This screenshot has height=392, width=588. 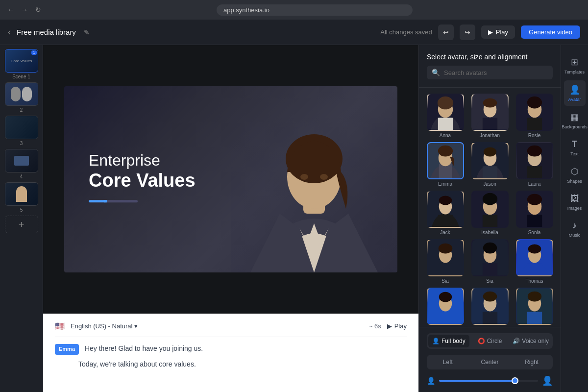 What do you see at coordinates (490, 209) in the screenshot?
I see `avatar-img-isabella` at bounding box center [490, 209].